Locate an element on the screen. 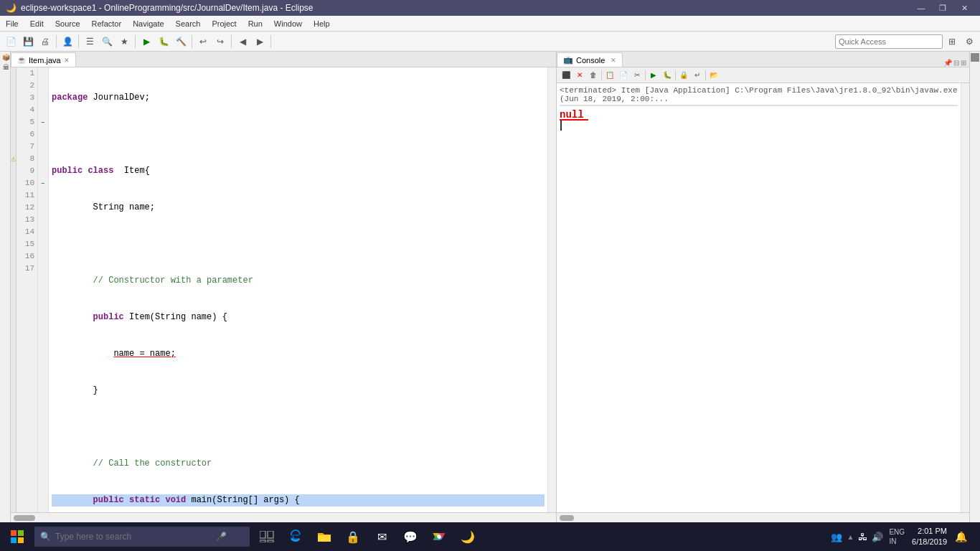  console-debug-btn: 🐛 is located at coordinates (667, 75).